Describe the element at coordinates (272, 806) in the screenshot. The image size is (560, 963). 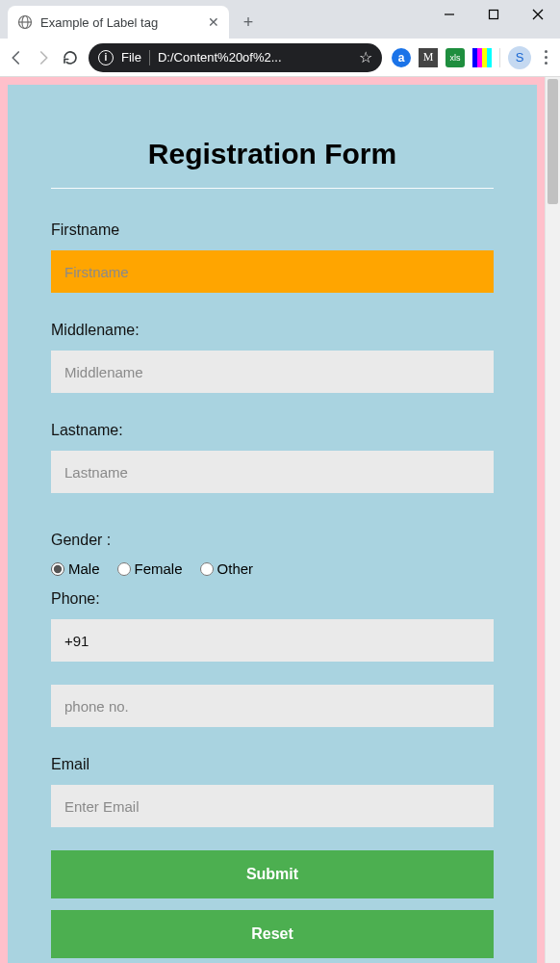
I see `email-input` at that location.